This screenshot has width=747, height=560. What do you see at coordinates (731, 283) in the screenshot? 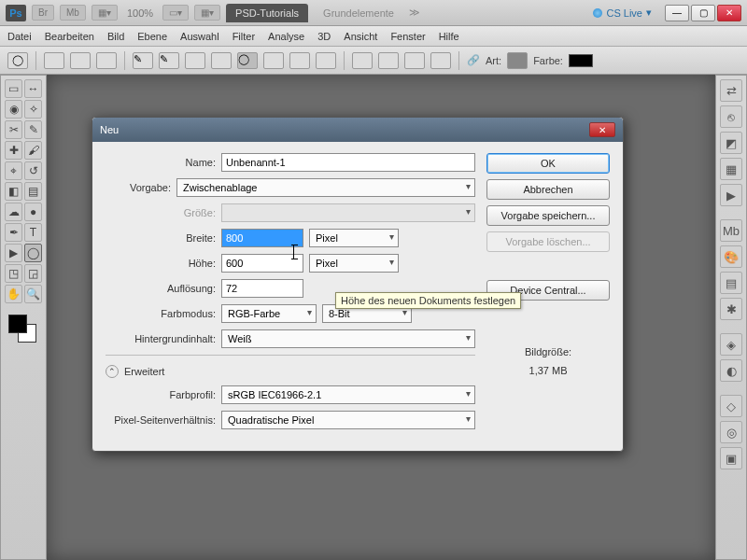
I see `panel-icon: ▤` at bounding box center [731, 283].